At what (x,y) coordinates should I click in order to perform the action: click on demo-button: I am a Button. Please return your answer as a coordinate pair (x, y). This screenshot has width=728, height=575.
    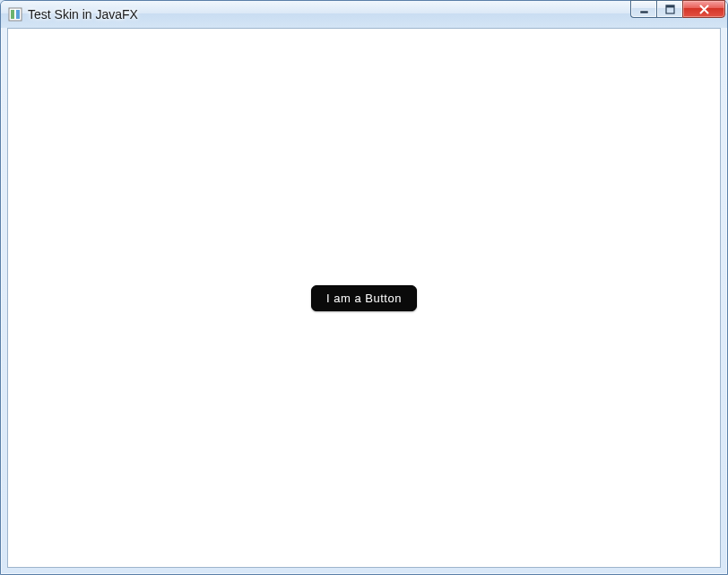
    Looking at the image, I should click on (364, 298).